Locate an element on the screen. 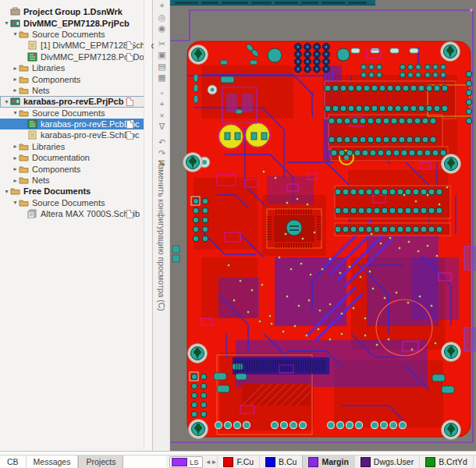 The height and width of the screenshot is (468, 476). layer-tab-dwgs-user: Dwgs.User is located at coordinates (387, 462).